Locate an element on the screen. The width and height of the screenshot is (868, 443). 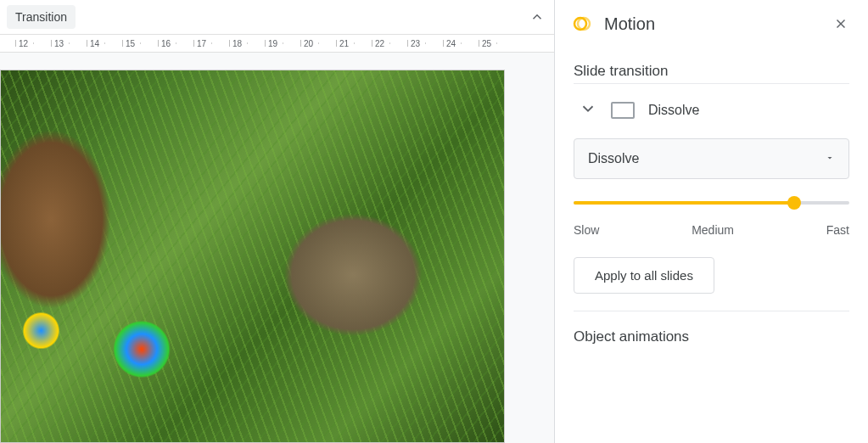
ruler-tick: 19 is located at coordinates (272, 43).